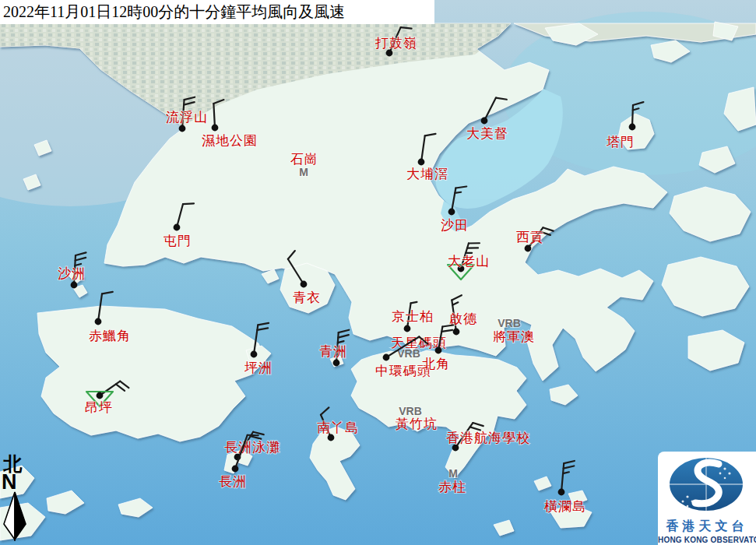 This screenshot has height=545, width=756. Describe the element at coordinates (230, 140) in the screenshot. I see `station-label: 濕地公園` at that location.